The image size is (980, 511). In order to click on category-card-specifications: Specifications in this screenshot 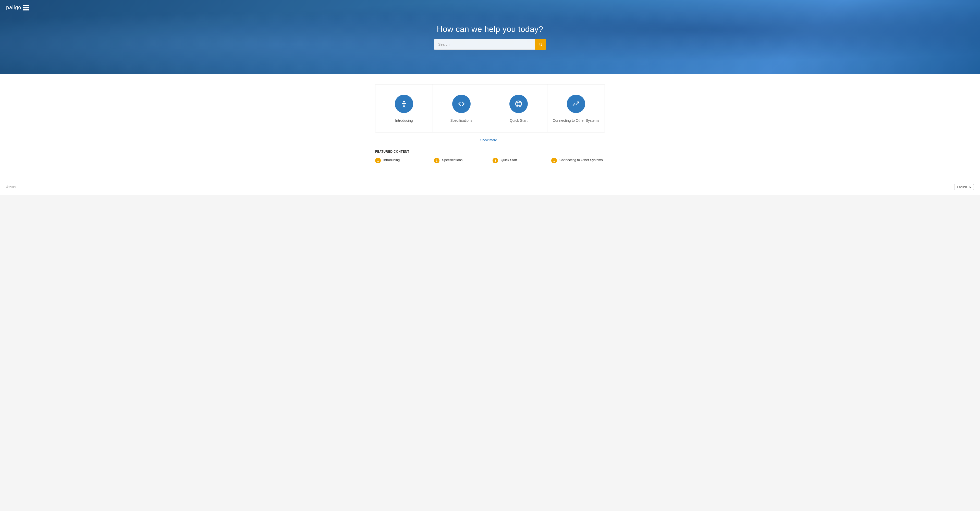, I will do `click(462, 108)`.